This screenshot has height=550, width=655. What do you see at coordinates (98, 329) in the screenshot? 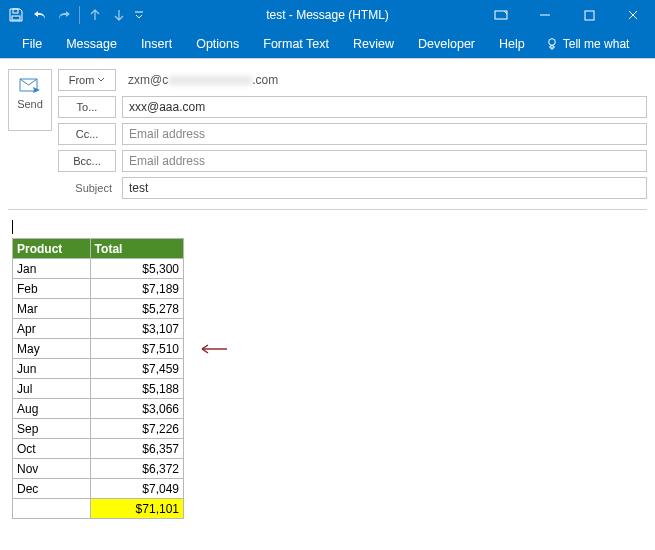
I see `table-row: Apr$3,107` at bounding box center [98, 329].